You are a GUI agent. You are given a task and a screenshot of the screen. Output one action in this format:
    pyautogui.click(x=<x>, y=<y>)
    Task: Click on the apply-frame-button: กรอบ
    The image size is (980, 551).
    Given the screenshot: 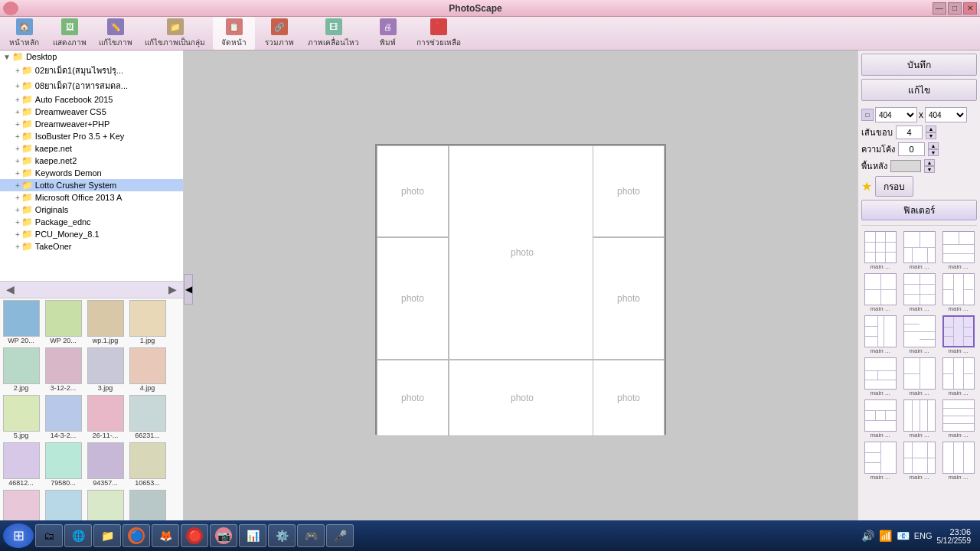 What is the action you would take?
    pyautogui.click(x=894, y=187)
    